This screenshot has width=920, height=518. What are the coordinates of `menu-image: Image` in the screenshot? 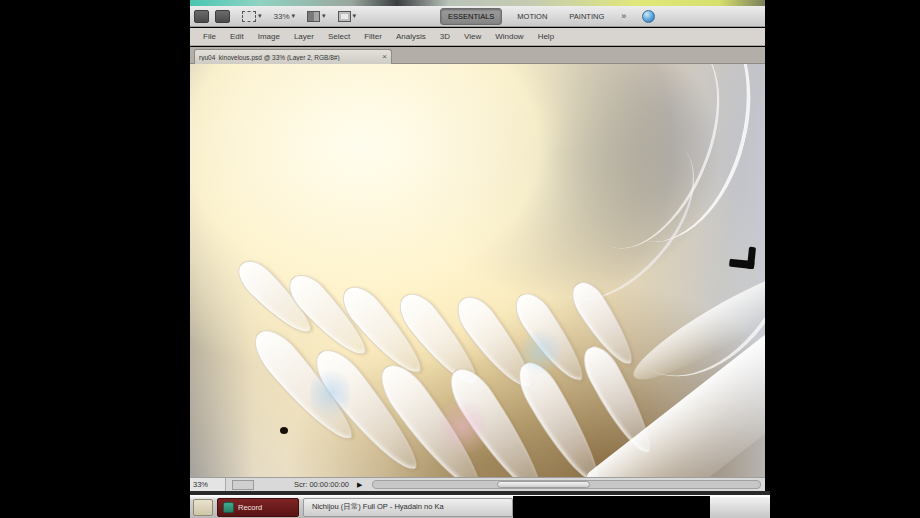 It's located at (269, 36).